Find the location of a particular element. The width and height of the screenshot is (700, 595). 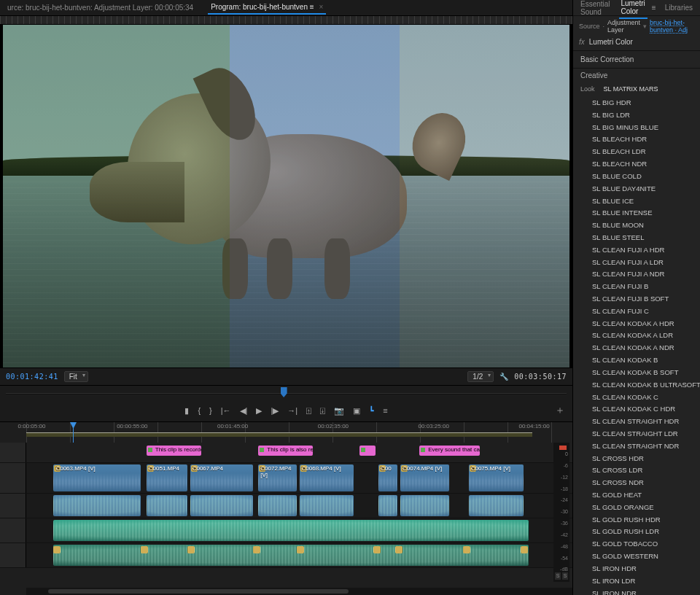

look-item: SL IRON HDR is located at coordinates (644, 569).